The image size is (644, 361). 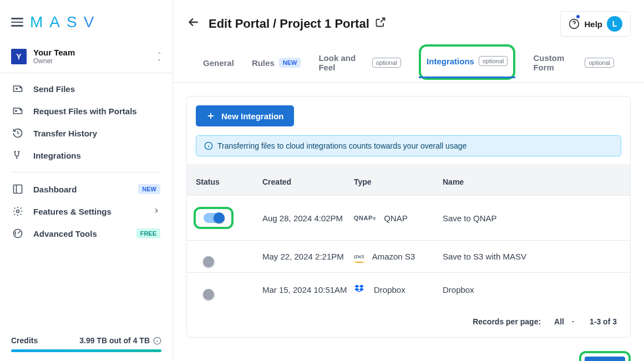 I want to click on nav-label: Transfer History, so click(x=65, y=133).